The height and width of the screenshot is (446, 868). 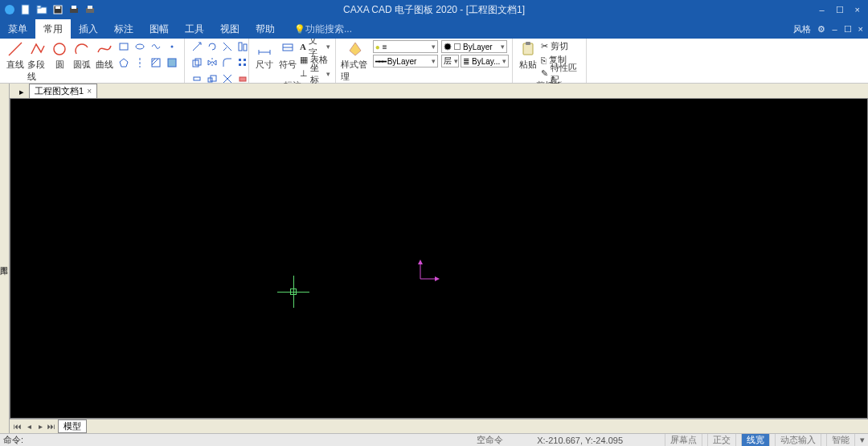 I want to click on tab-layout: 图幅, so click(x=159, y=29).